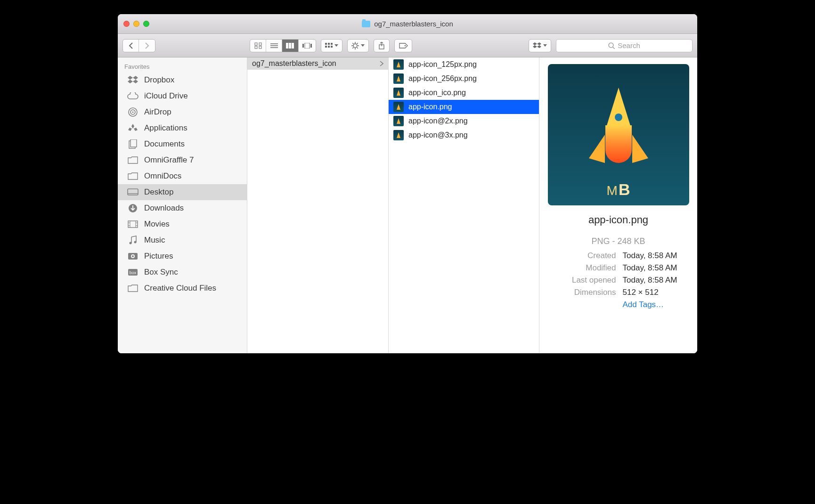 The width and height of the screenshot is (815, 504). Describe the element at coordinates (158, 256) in the screenshot. I see `sidebar-item-label: Pictures` at that location.